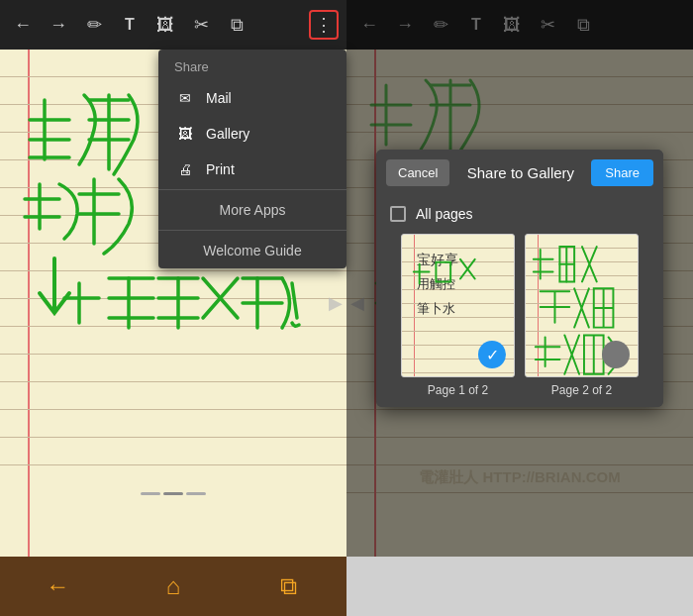 The image size is (693, 616). I want to click on image-button: 🖼, so click(165, 25).